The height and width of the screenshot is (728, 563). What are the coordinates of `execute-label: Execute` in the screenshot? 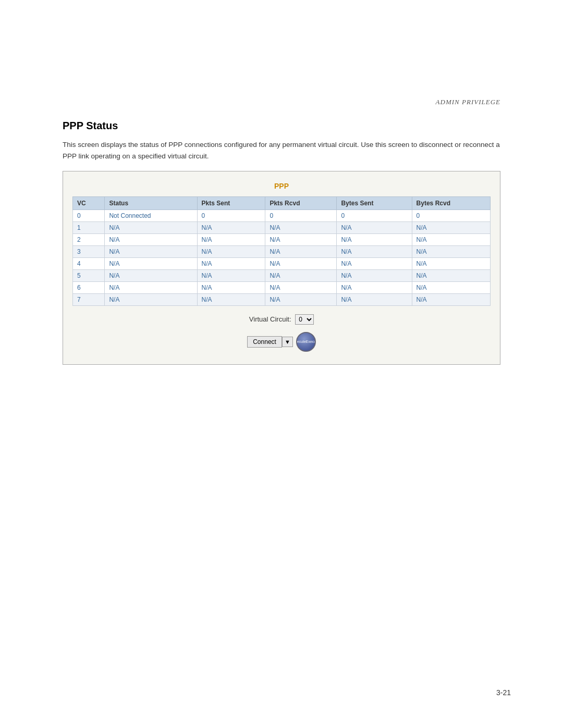 It's located at (301, 342).